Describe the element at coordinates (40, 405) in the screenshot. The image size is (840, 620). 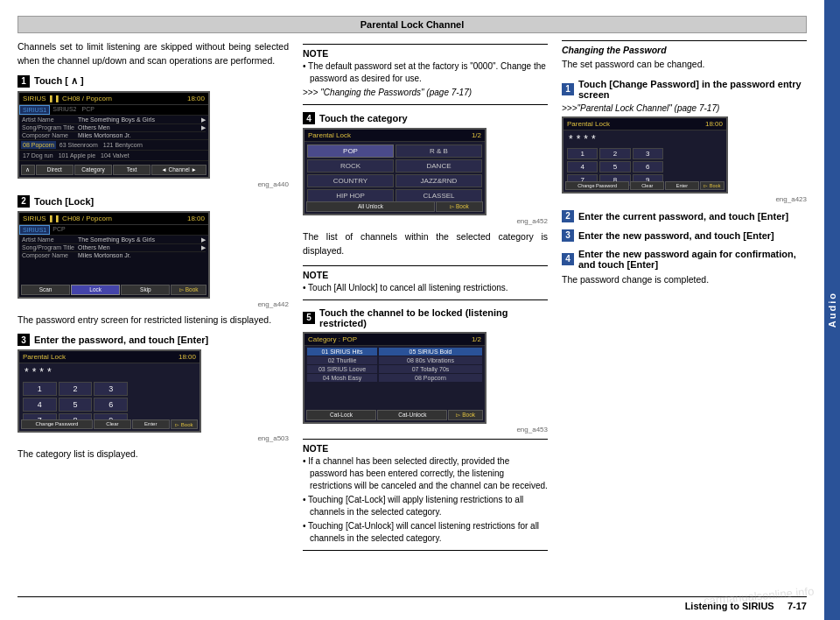
I see `numpad-4: 4` at that location.